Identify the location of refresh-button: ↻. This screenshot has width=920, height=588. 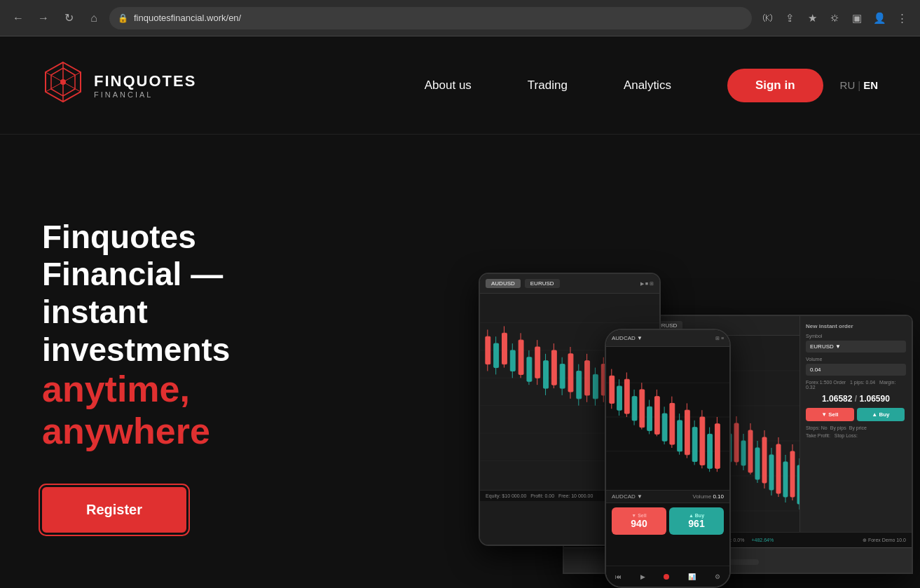
(69, 18).